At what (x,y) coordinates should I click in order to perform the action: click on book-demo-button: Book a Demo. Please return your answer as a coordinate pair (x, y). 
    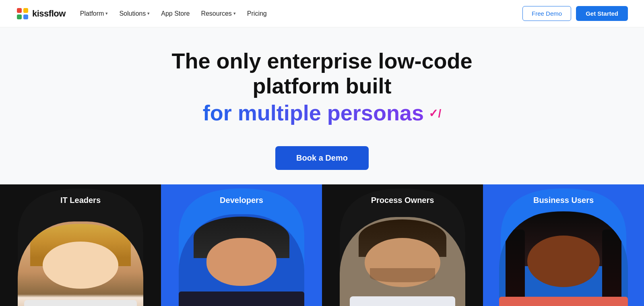
    Looking at the image, I should click on (322, 158).